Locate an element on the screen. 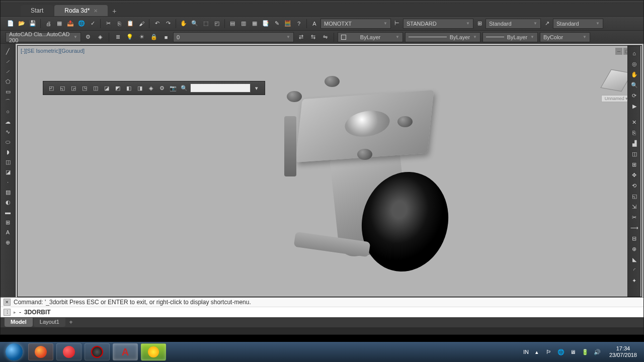 Image resolution: width=644 pixels, height=362 pixels. viewport-label: [-][SE Isometric][Gouraud] is located at coordinates (52, 51).